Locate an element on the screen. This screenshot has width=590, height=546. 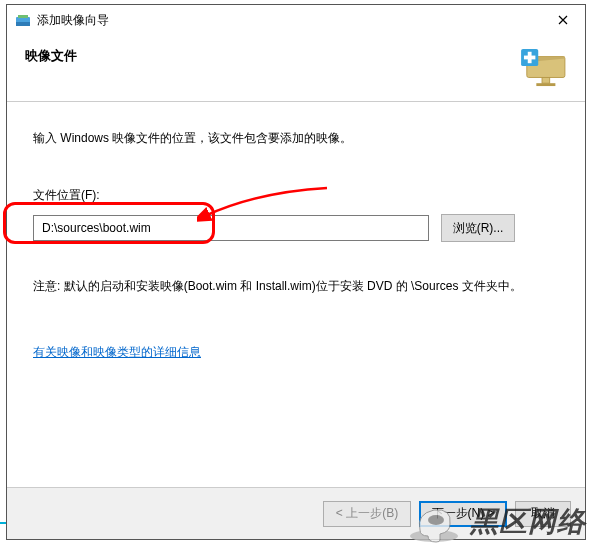
app-icon is located at coordinates (23, 20).